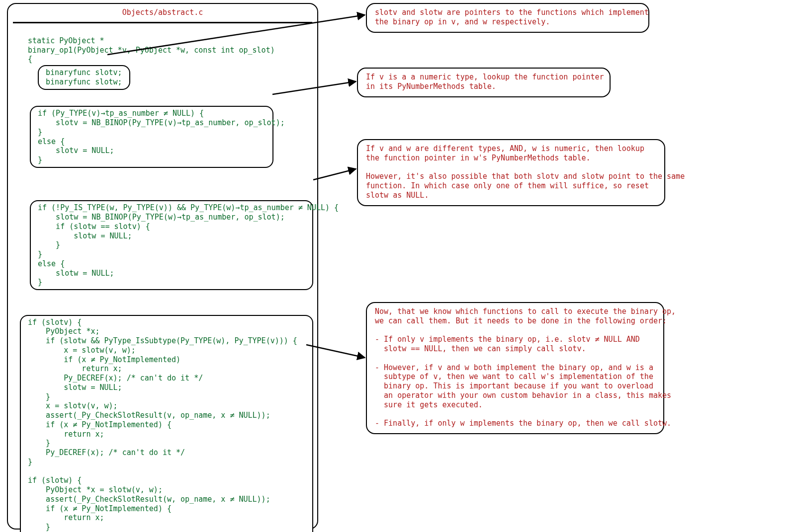 The image size is (797, 532). Describe the element at coordinates (66, 41) in the screenshot. I see `code-line: static PyObject *` at that location.